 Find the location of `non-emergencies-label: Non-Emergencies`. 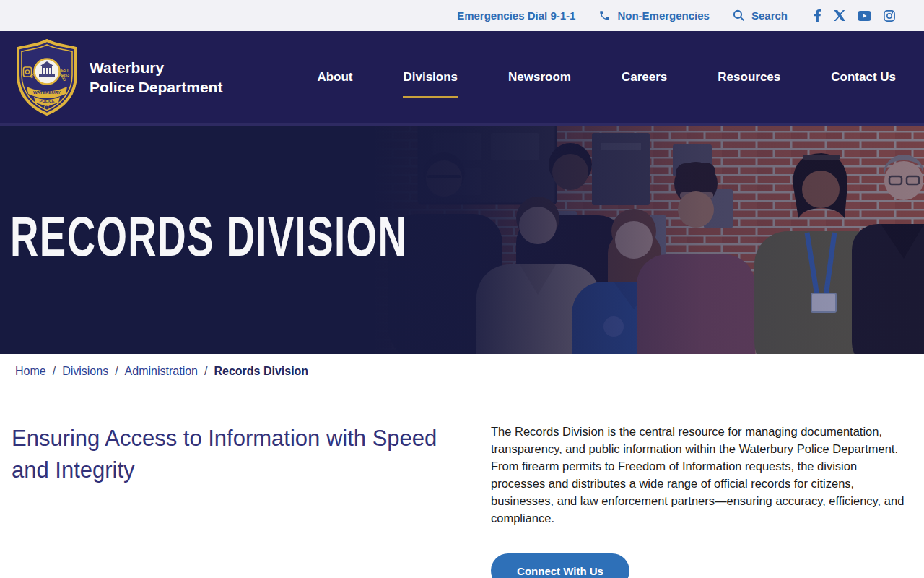

non-emergencies-label: Non-Emergencies is located at coordinates (663, 16).